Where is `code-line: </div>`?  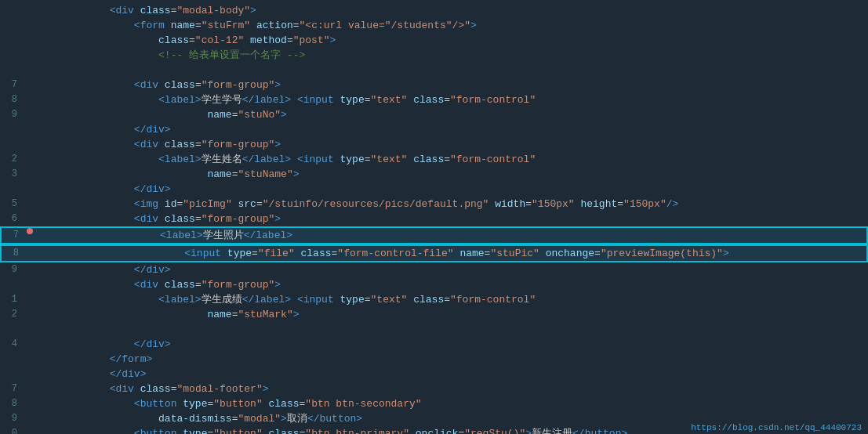
code-line: </div> is located at coordinates (434, 374).